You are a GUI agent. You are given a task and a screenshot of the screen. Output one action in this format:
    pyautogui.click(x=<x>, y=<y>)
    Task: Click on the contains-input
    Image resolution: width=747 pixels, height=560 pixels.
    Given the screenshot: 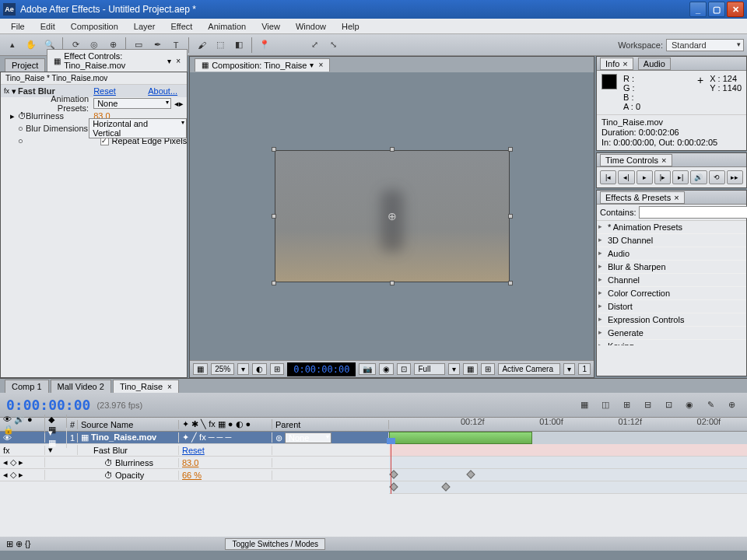 What is the action you would take?
    pyautogui.click(x=693, y=212)
    